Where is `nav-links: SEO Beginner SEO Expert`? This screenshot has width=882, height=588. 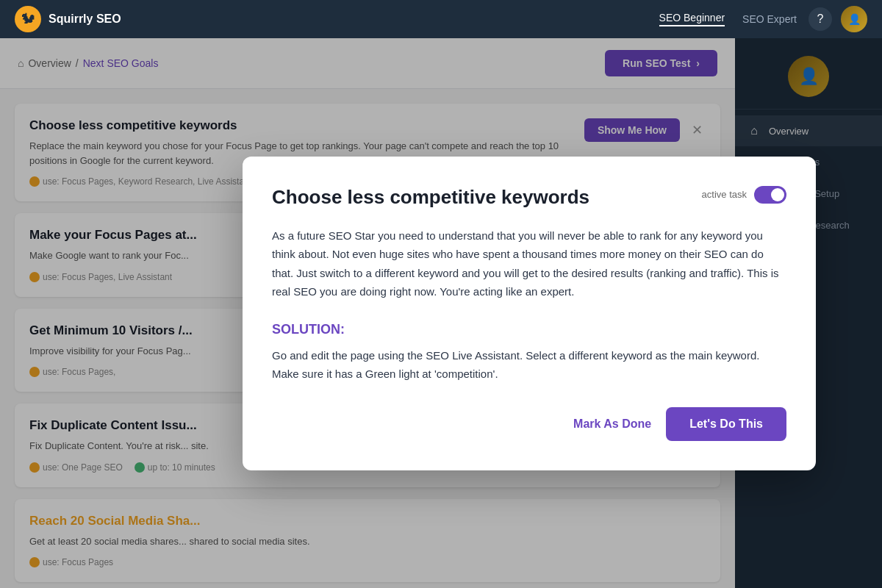 nav-links: SEO Beginner SEO Expert is located at coordinates (728, 19).